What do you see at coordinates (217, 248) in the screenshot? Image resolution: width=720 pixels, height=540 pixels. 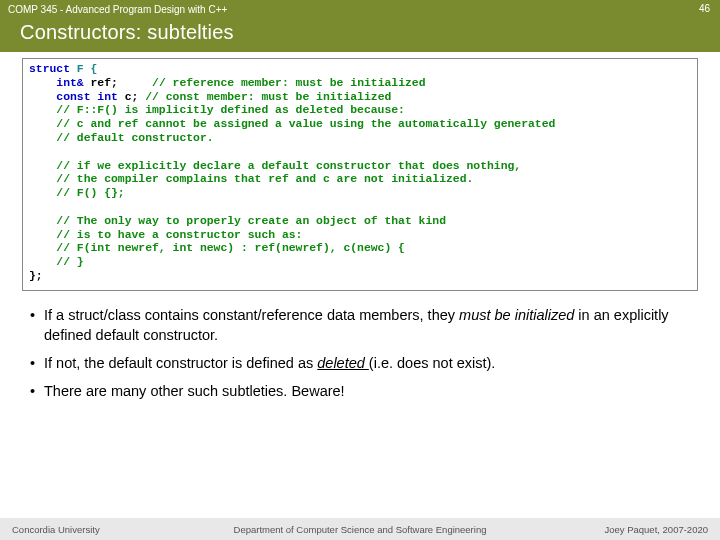 I see `comment: // F(int newref, int newc) : ref(newref)…` at bounding box center [217, 248].